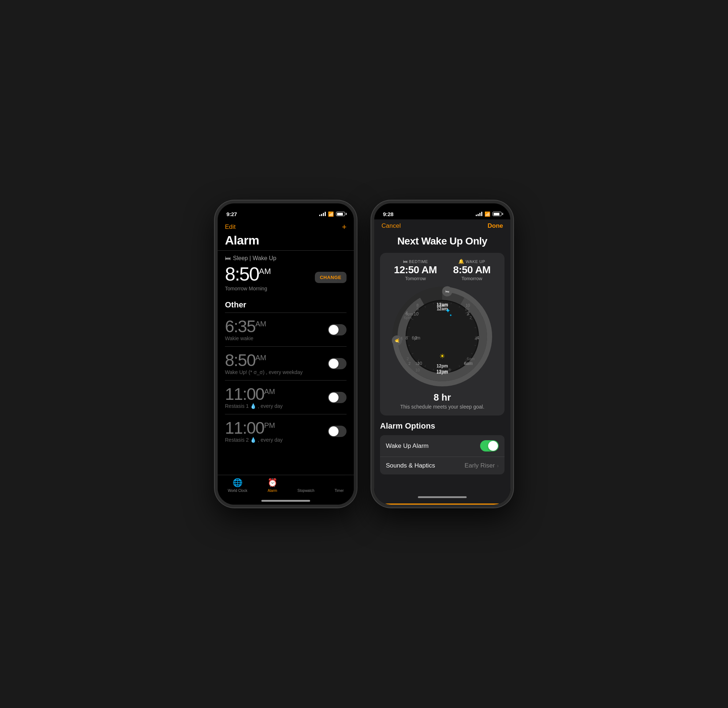 This screenshot has height=708, width=728. I want to click on tab-world-clock: 🌐 World Clock, so click(238, 486).